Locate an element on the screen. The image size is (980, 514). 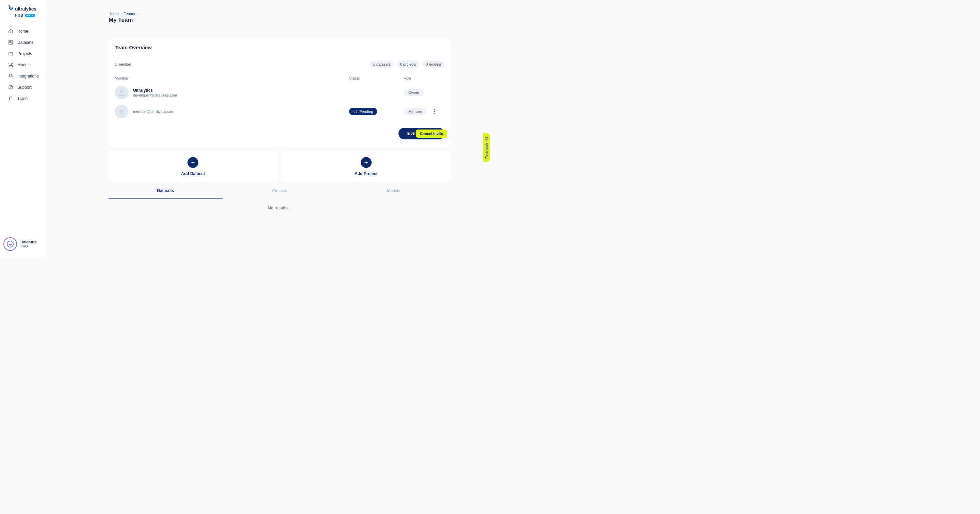
kebab-menu-button is located at coordinates (434, 112).